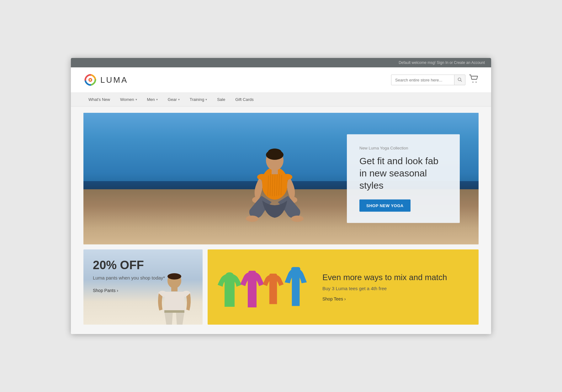 Image resolution: width=562 pixels, height=392 pixels. What do you see at coordinates (281, 63) in the screenshot?
I see `top-bar: Default welcome msg! Sign In or Create a…` at bounding box center [281, 63].